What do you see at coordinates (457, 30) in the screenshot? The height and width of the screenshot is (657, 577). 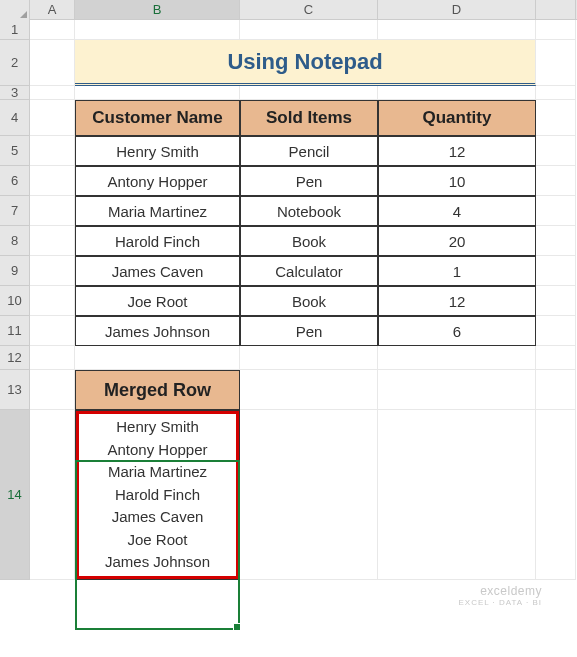 I see `cell-D1` at bounding box center [457, 30].